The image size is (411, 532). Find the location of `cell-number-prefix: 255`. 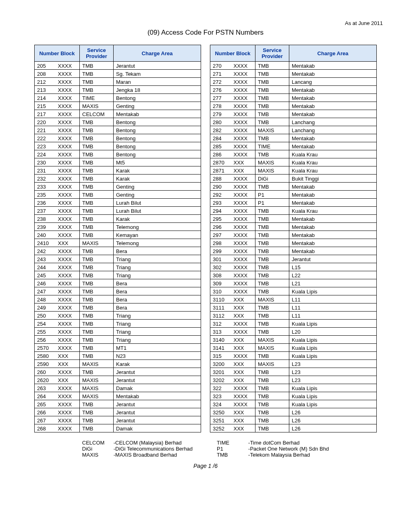

cell-number-prefix: 255 is located at coordinates (45, 332).